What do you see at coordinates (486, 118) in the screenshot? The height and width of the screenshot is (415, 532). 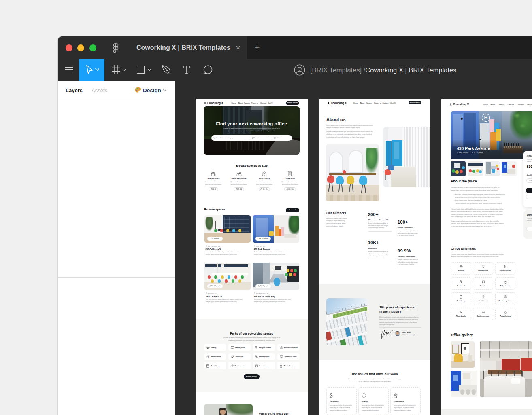 I see `svg-text: H` at bounding box center [486, 118].